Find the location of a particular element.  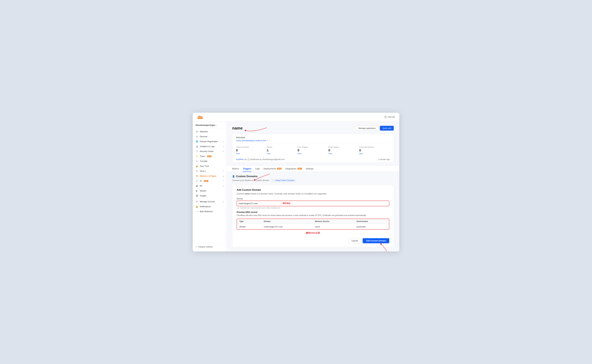

page-title: name is located at coordinates (237, 128).